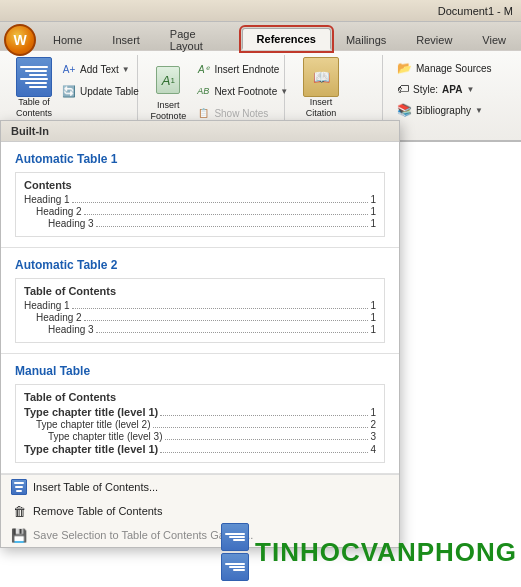  I want to click on table-of-contents-button: Table of Contents ▼, so click(34, 91).